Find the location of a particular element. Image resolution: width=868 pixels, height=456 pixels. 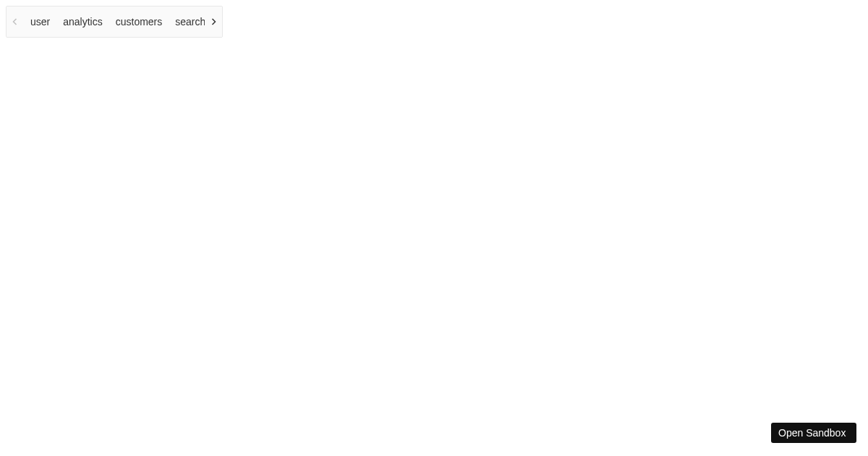

open-sandbox-label: Open Sandbox is located at coordinates (812, 433).